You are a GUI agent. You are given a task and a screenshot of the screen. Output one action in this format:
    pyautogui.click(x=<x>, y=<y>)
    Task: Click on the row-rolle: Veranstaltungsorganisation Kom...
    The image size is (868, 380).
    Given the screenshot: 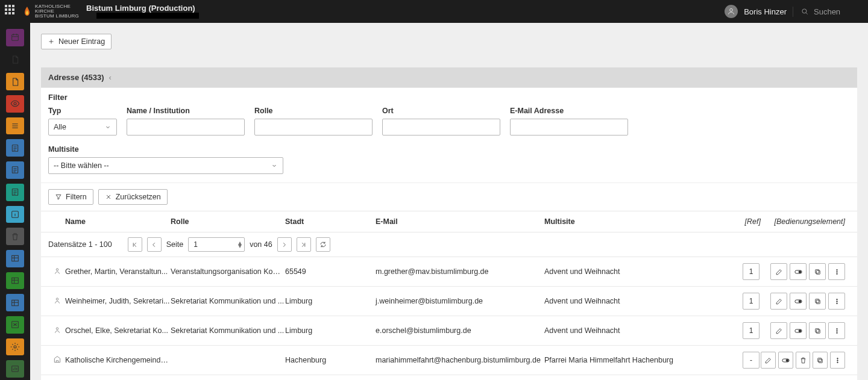 What is the action you would take?
    pyautogui.click(x=228, y=272)
    